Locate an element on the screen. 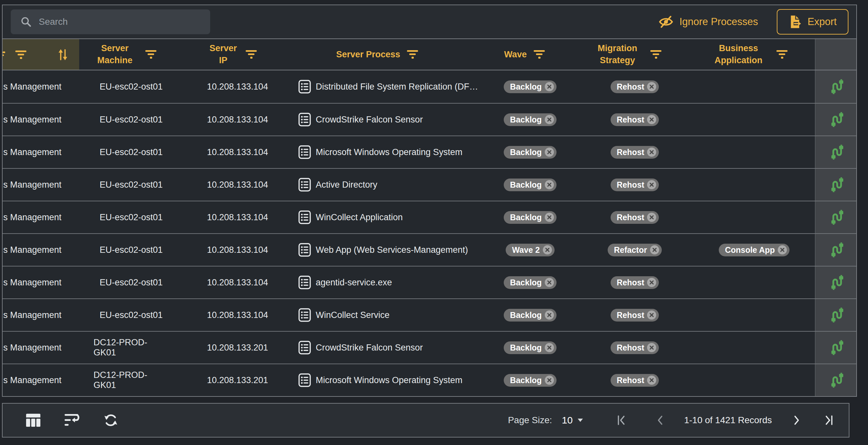 This screenshot has height=445, width=868. sort-icon is located at coordinates (63, 55).